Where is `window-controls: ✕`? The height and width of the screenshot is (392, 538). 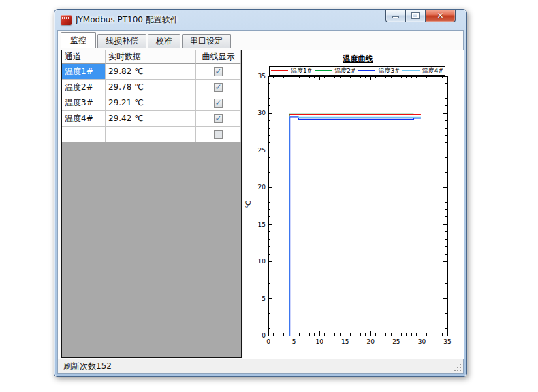 window-controls: ✕ is located at coordinates (421, 16).